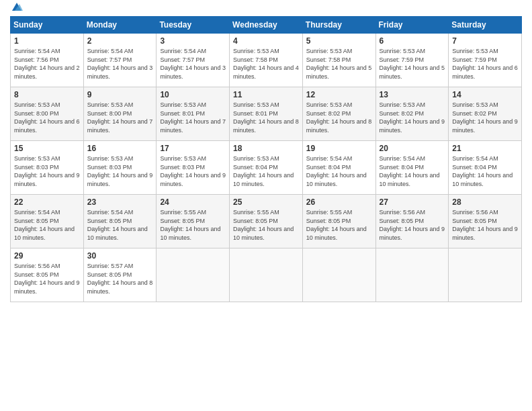  I want to click on header-area, so click(266, 9).